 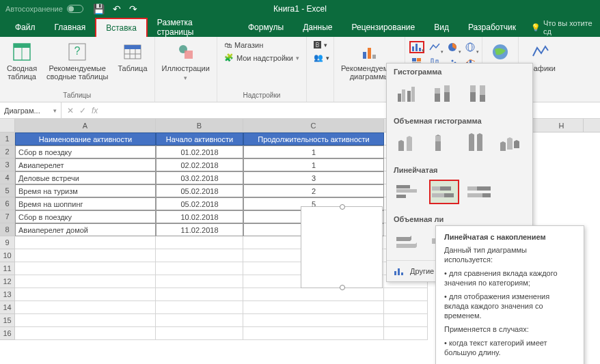 What do you see at coordinates (75, 9) in the screenshot?
I see `toggle-switch-icon` at bounding box center [75, 9].